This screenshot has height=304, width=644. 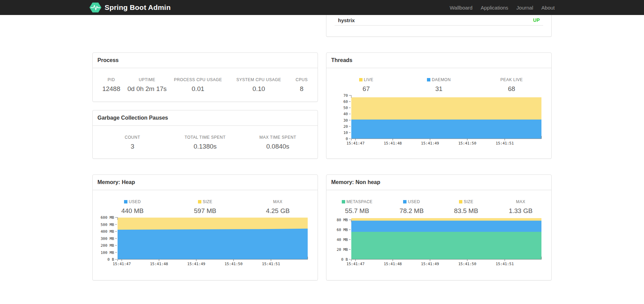 What do you see at coordinates (439, 228) in the screenshot?
I see `panel-memory-nonheap: Memory: Non heap METASPACE55.7 MBUSED78.…` at bounding box center [439, 228].